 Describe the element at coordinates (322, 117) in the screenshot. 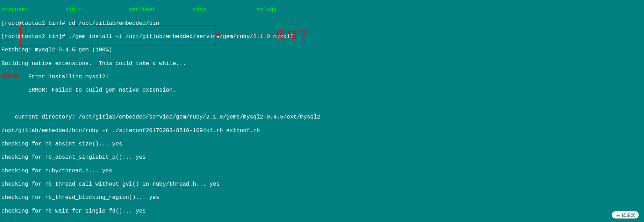

I see `current-dir-line: current directory: /opt/gitlab/embedded/…` at that location.